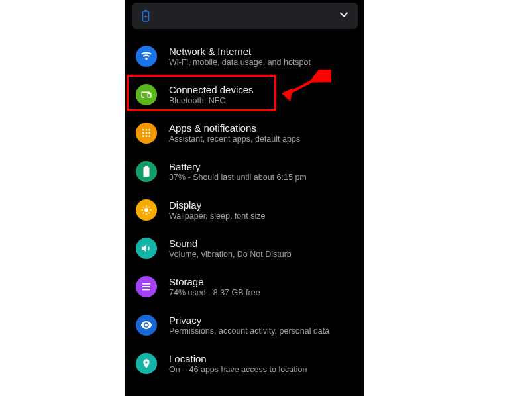  I want to click on item-texts: Network & Internet Wi-Fi, mobile, data u…, so click(240, 56).